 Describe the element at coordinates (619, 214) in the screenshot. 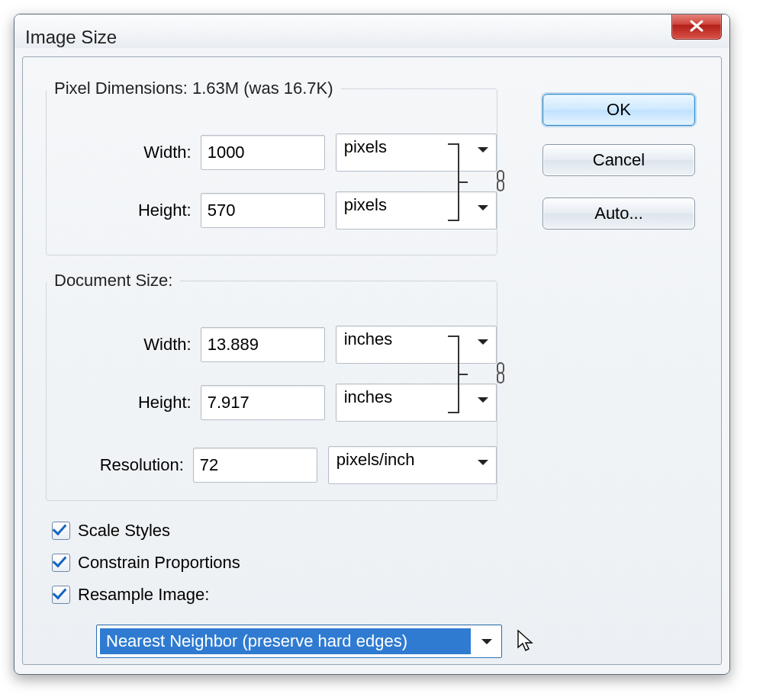

I see `auto-button: Auto...` at that location.